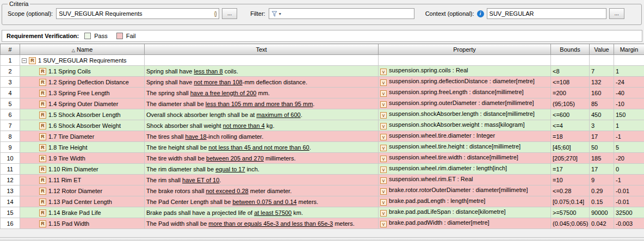 This screenshot has width=644, height=241. I want to click on filter-dropdown-caret-icon: ▾, so click(280, 14).